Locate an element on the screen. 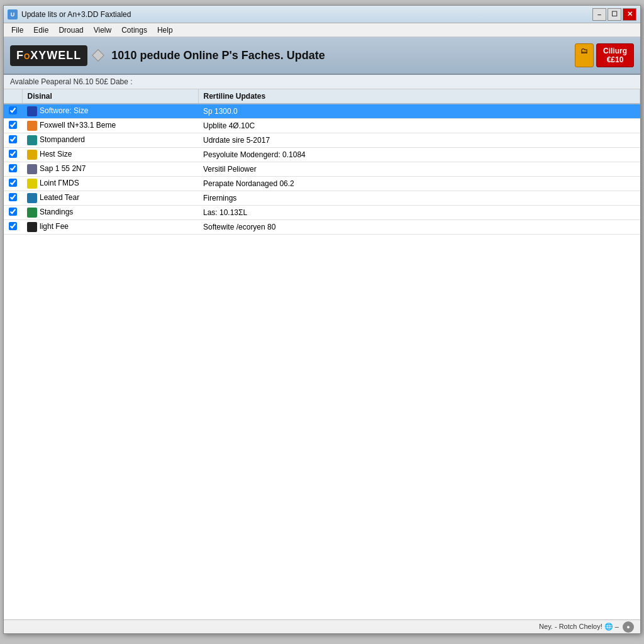  row-value-cell: Softewite /ecoryen 80 is located at coordinates (419, 228).